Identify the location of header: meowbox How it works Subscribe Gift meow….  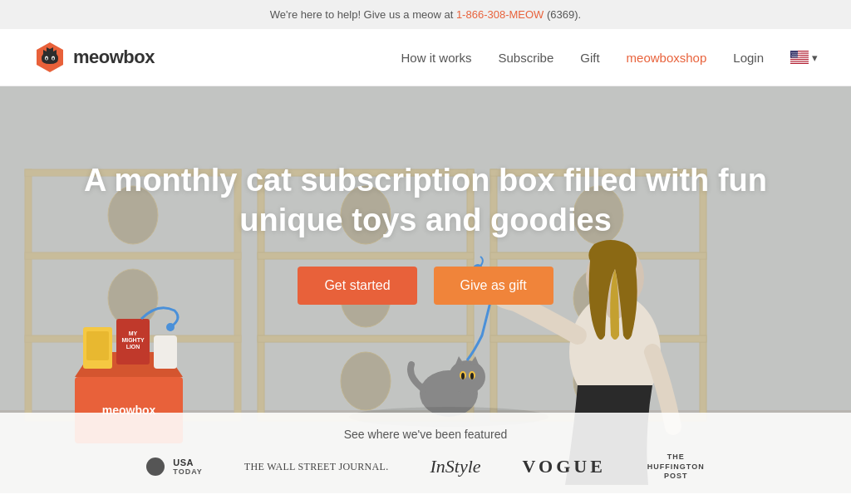
(426, 58).